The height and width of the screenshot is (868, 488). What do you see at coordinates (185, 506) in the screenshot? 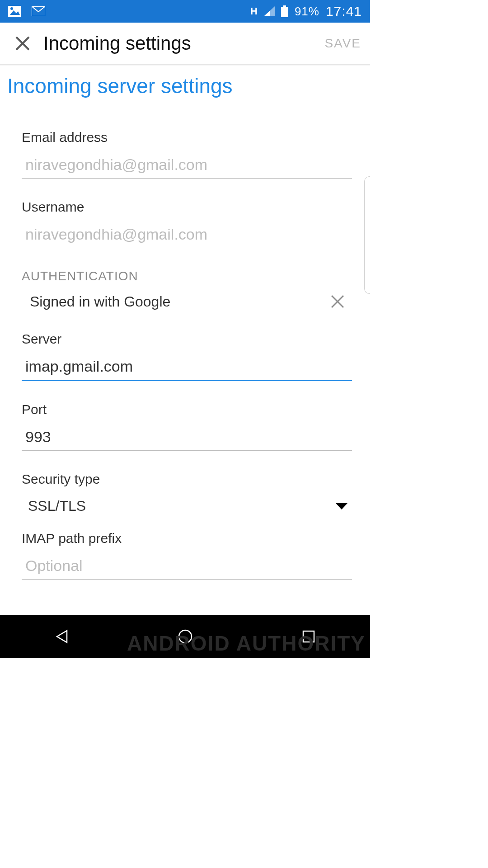
I see `security-dropdown: SSL/TLS` at bounding box center [185, 506].